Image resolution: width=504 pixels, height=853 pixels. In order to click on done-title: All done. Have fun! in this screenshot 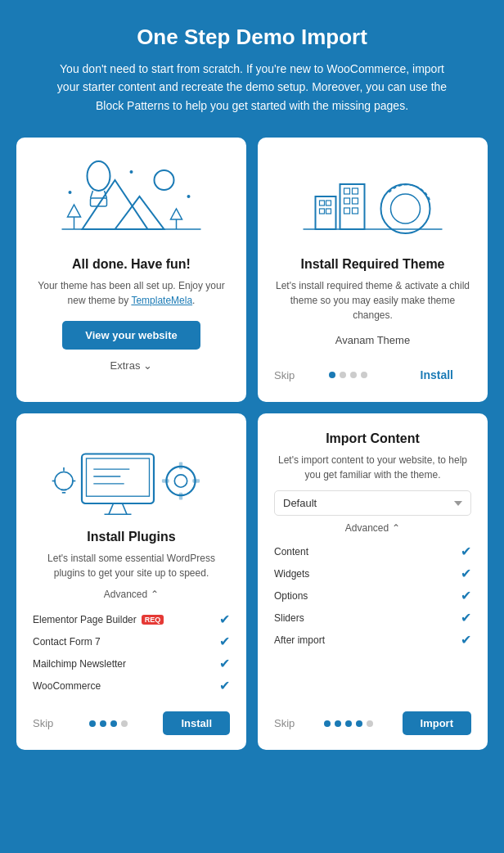, I will do `click(131, 264)`.